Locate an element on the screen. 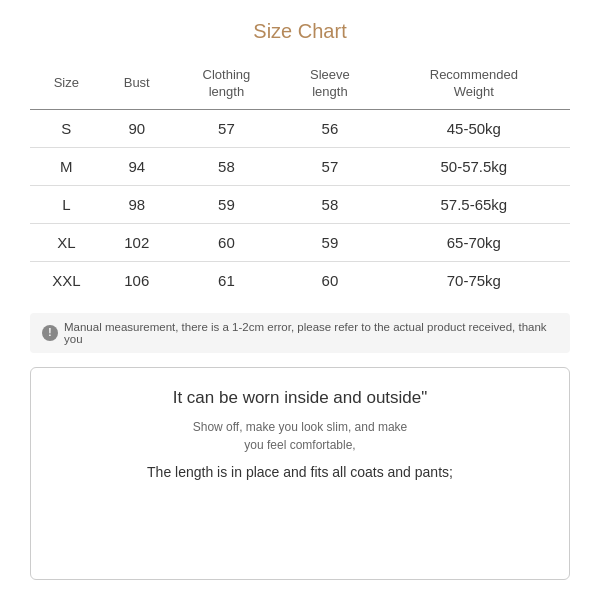 The width and height of the screenshot is (600, 600). table-cell: 106 is located at coordinates (137, 280).